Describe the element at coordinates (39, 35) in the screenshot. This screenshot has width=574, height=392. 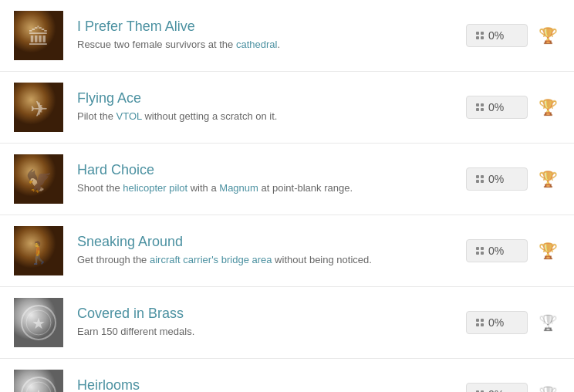
I see `achievement-icon-prefer-alive: 🏛` at that location.